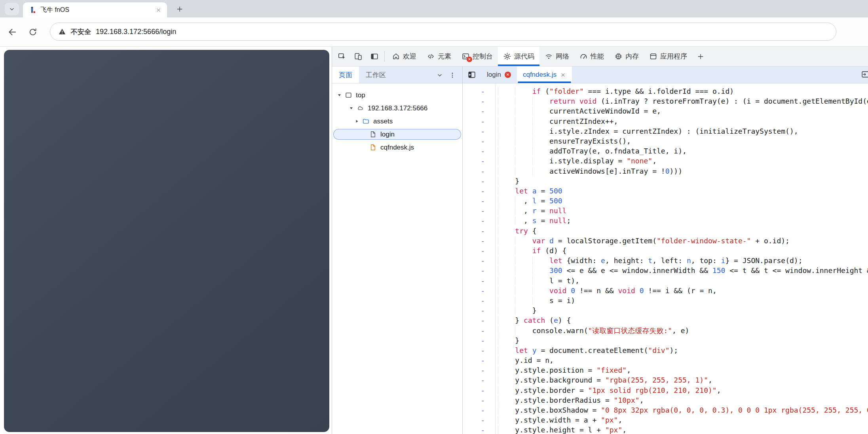 This screenshot has height=434, width=868. I want to click on more-tools-button, so click(701, 56).